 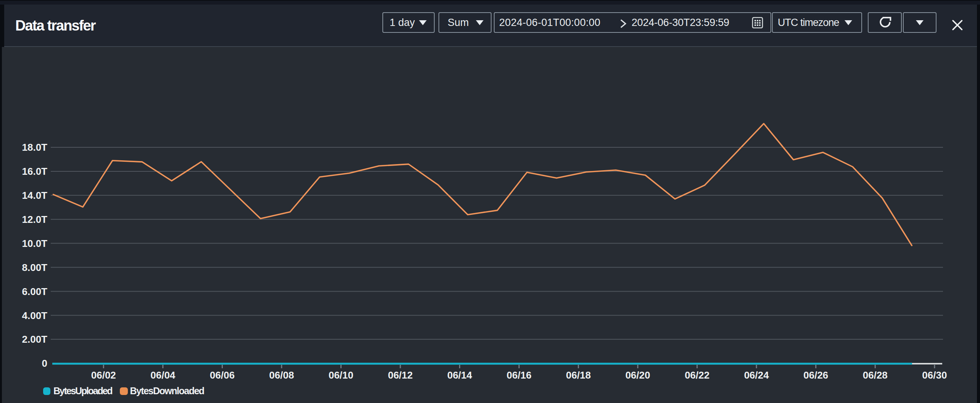 I want to click on svg-text: 06/26, so click(x=816, y=375).